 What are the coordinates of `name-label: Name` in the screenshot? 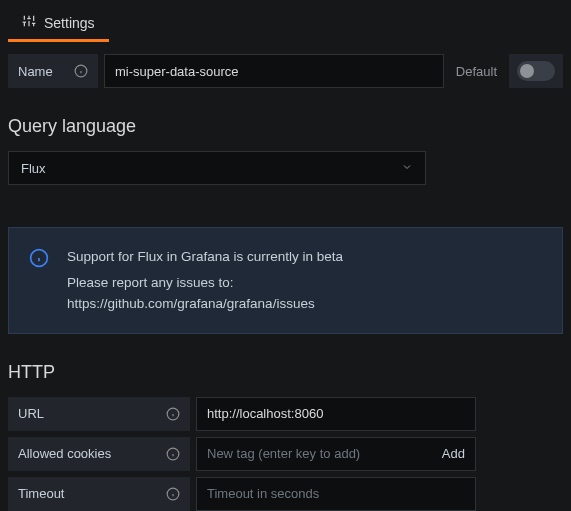 It's located at (53, 71).